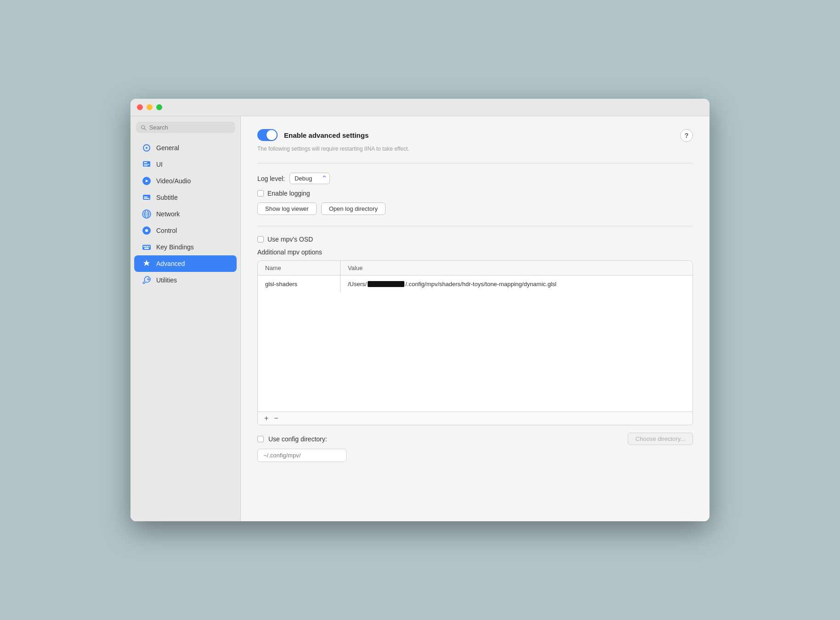 The width and height of the screenshot is (840, 620). I want to click on sidebar-item-label-ui: UI, so click(159, 164).